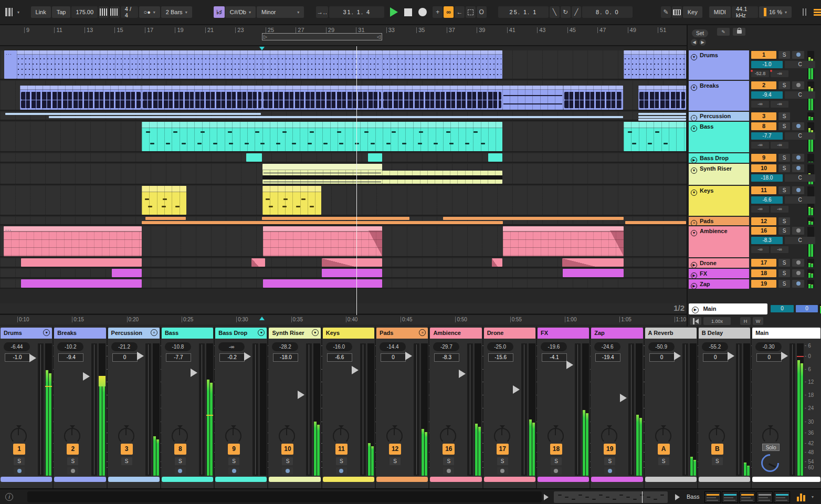 The width and height of the screenshot is (821, 504). Describe the element at coordinates (739, 32) in the screenshot. I see `lock-envelopes-icon` at that location.